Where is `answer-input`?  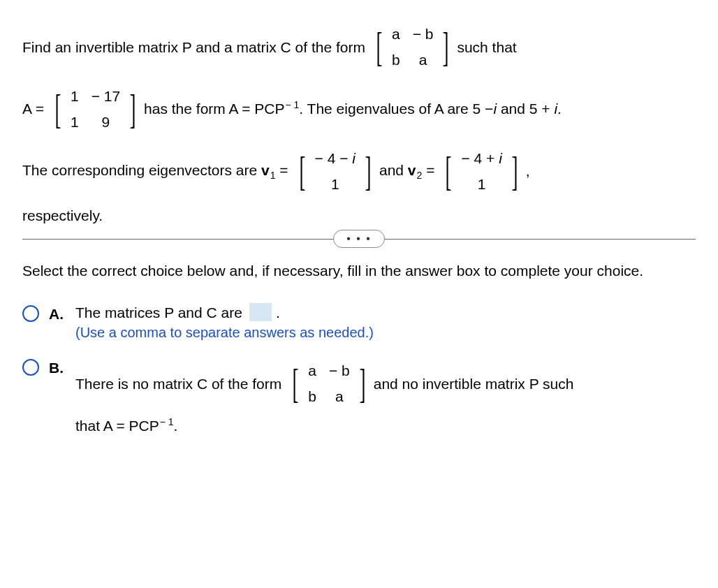
answer-input is located at coordinates (261, 312).